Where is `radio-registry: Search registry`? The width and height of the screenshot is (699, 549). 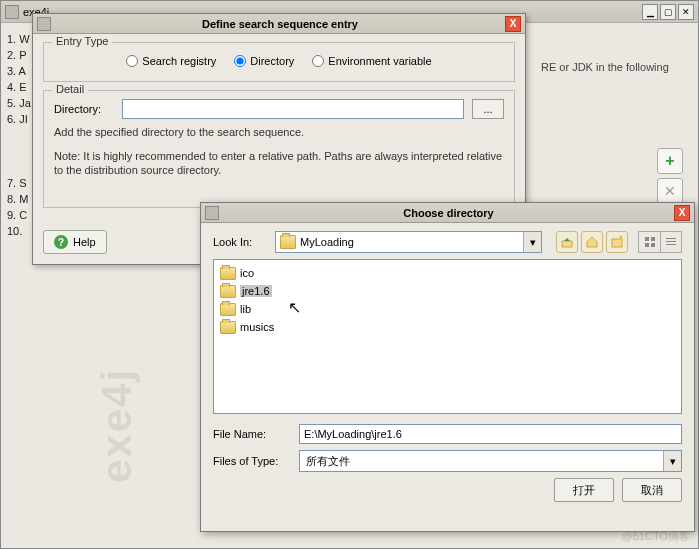 radio-registry: Search registry is located at coordinates (171, 61).